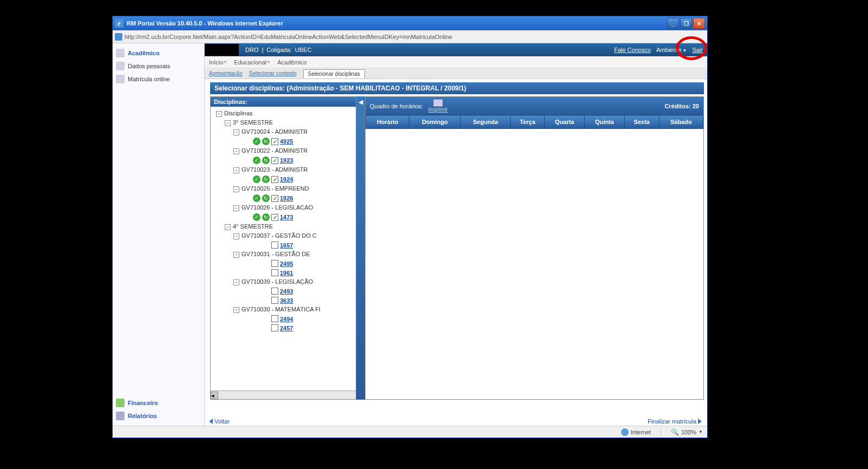  Describe the element at coordinates (296, 291) in the screenshot. I see `turma-leaf: 2493` at that location.